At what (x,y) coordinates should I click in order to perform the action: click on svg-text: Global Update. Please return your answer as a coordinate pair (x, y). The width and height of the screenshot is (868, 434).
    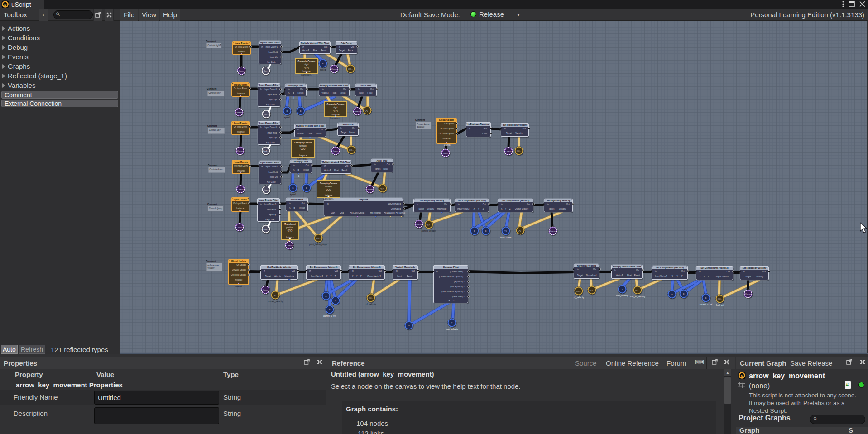
    Looking at the image, I should click on (238, 262).